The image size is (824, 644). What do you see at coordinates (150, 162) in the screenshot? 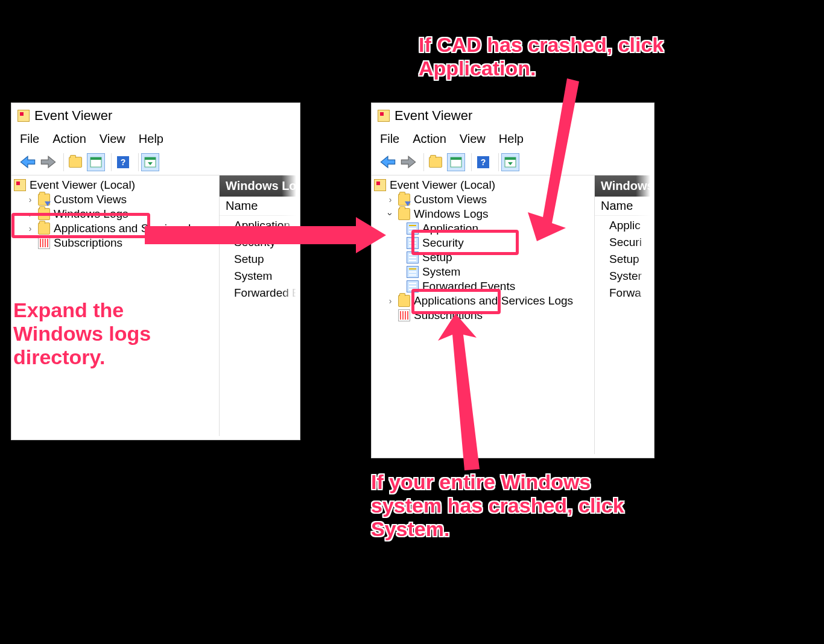
I see `pane-view-button` at bounding box center [150, 162].